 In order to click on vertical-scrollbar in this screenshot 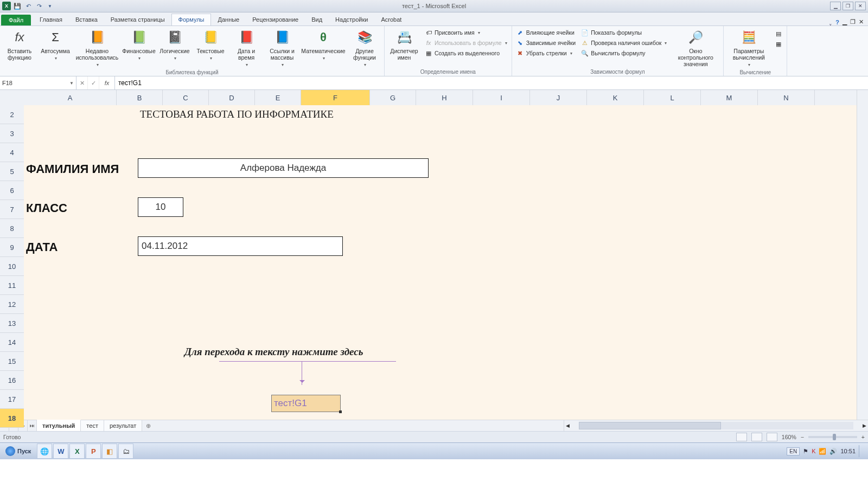, I will do `click(863, 255)`.